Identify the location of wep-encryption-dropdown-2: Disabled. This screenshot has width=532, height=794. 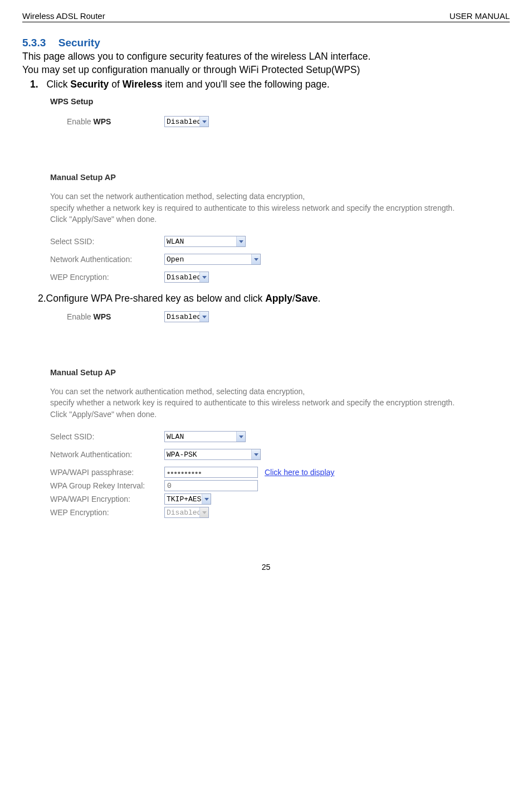
(187, 512).